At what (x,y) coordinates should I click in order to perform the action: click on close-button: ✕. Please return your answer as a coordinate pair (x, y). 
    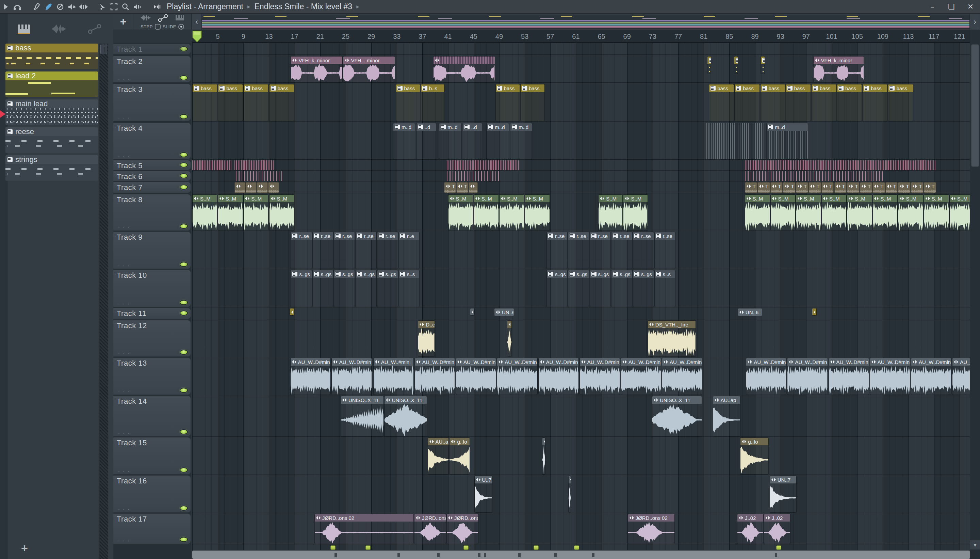
    Looking at the image, I should click on (970, 7).